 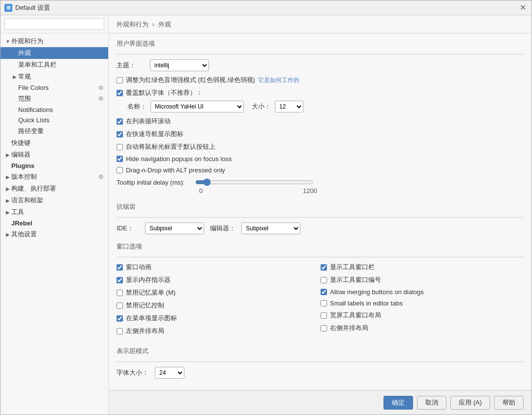 What do you see at coordinates (289, 107) in the screenshot?
I see `font-size-select: 12 10 11 13 14` at bounding box center [289, 107].